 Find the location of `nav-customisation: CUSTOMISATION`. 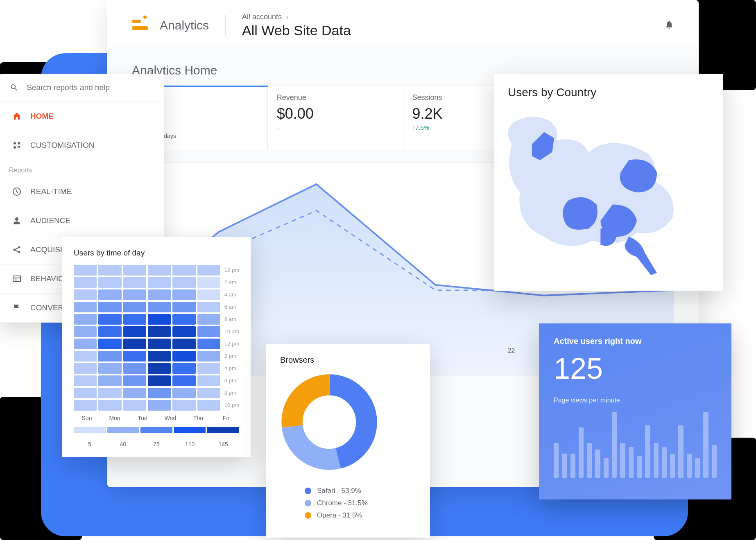

nav-customisation: CUSTOMISATION is located at coordinates (82, 146).